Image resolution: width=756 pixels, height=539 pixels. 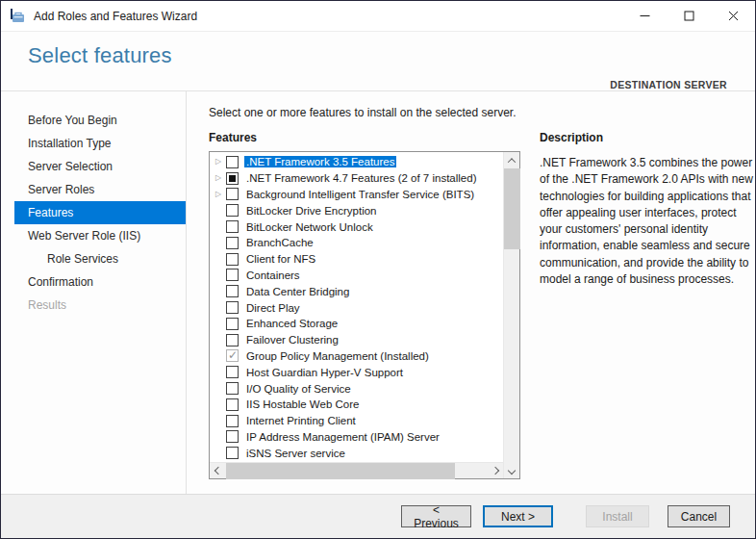 What do you see at coordinates (512, 470) in the screenshot?
I see `scroll-down-button` at bounding box center [512, 470].